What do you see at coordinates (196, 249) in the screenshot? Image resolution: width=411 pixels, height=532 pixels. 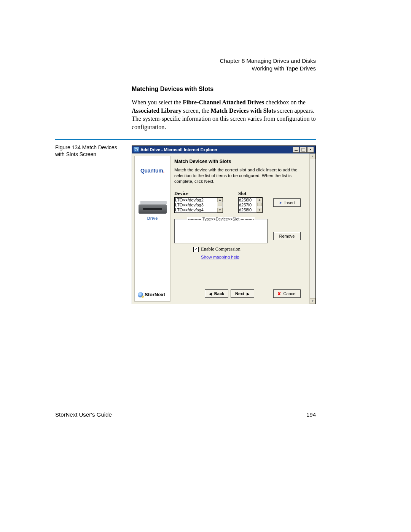 I see `enable-compression-checkbox: ✓` at bounding box center [196, 249].